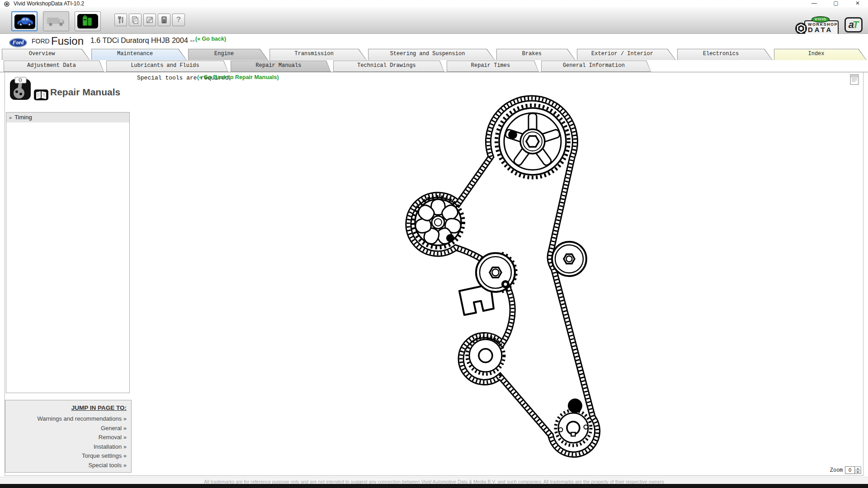  What do you see at coordinates (68, 253) in the screenshot?
I see `topic-list: »Timing` at bounding box center [68, 253].